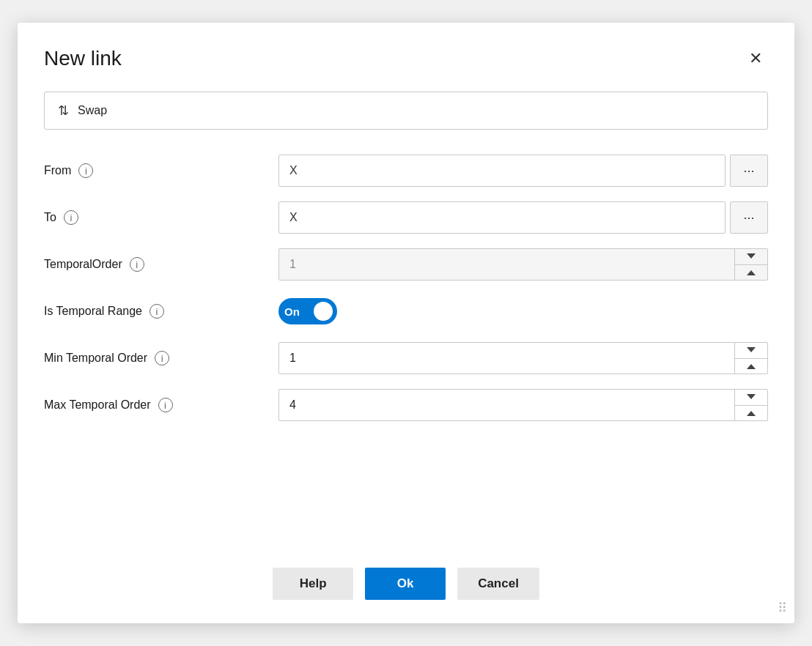 This screenshot has height=646, width=812. What do you see at coordinates (751, 413) in the screenshot?
I see `chevron-up-icon-max` at bounding box center [751, 413].